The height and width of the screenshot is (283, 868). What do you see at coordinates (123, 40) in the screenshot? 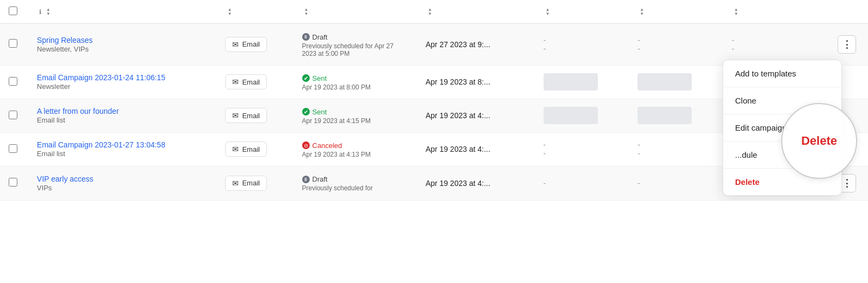
I see `campaign-name-link: Spring Releases` at bounding box center [123, 40].